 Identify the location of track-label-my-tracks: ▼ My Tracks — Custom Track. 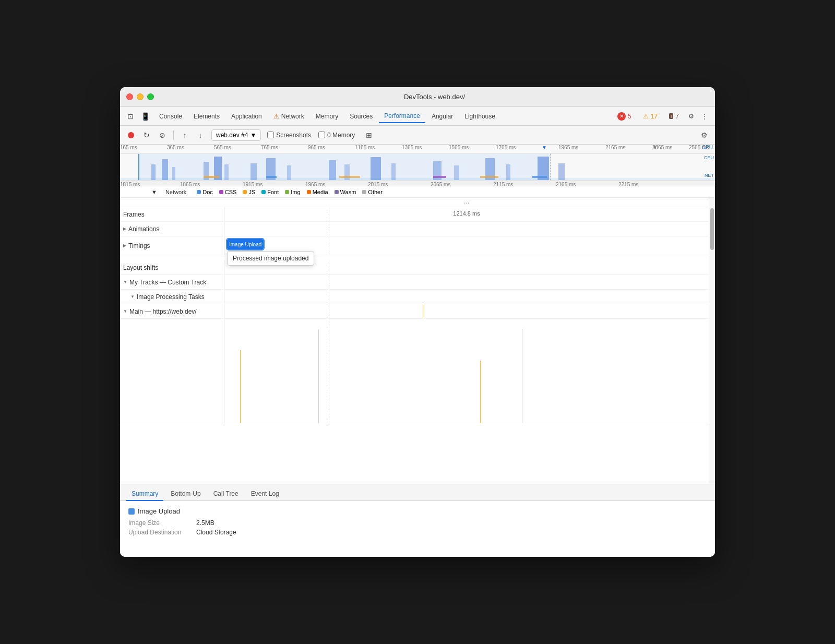
(172, 282).